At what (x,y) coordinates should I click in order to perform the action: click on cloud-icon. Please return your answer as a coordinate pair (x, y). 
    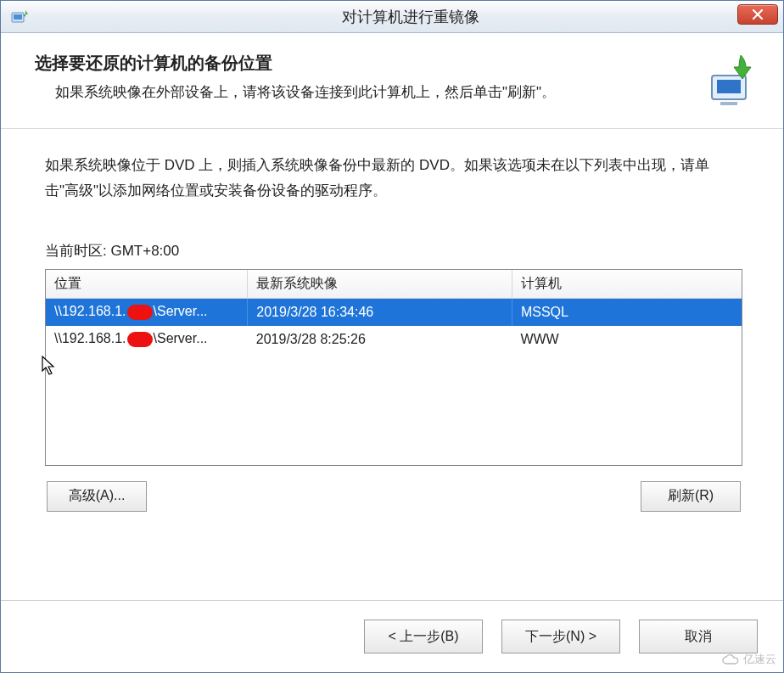
    Looking at the image, I should click on (731, 659).